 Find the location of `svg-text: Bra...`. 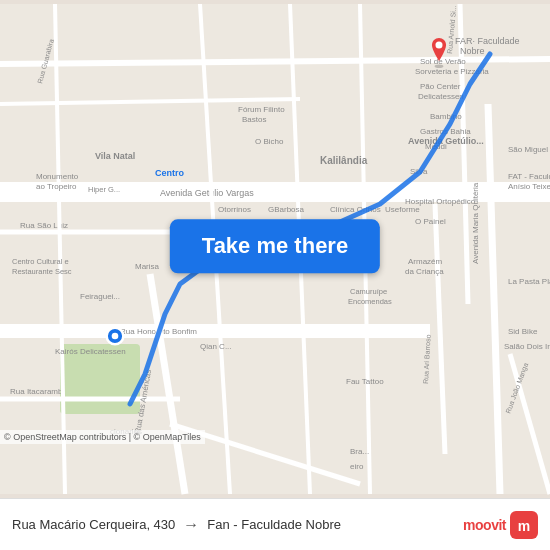

svg-text: Bra... is located at coordinates (360, 452).